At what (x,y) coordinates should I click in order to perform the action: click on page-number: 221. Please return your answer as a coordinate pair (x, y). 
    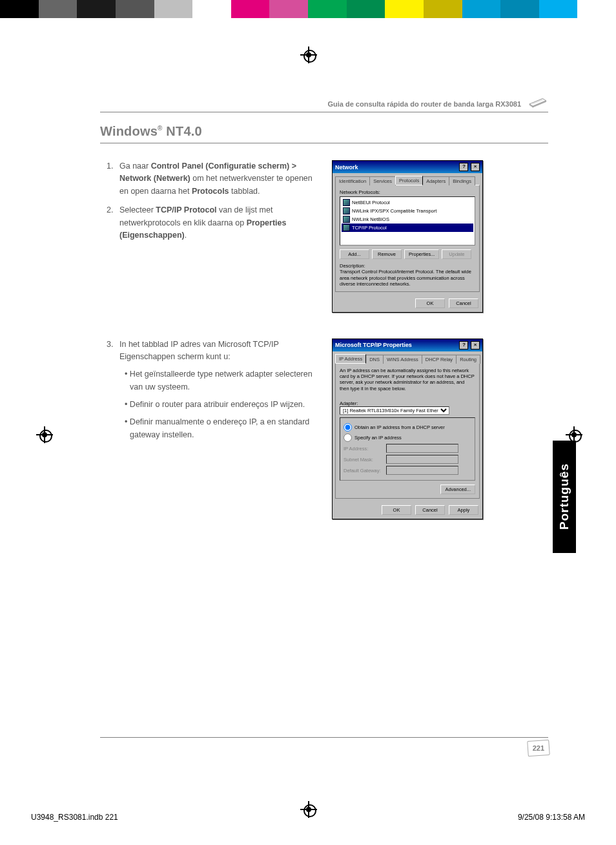
    Looking at the image, I should click on (539, 748).